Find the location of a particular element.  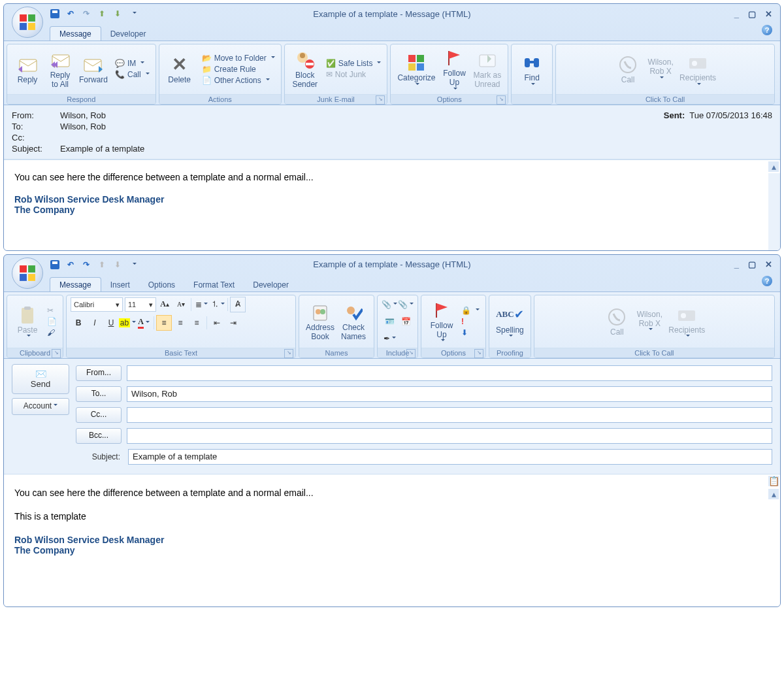

to-button: To... is located at coordinates (99, 394).